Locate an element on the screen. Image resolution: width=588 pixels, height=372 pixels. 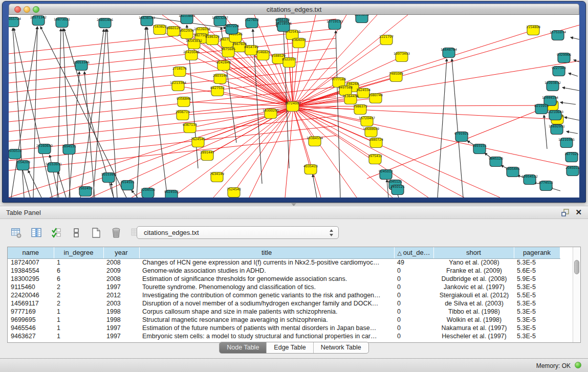
window-titlebar: citations_edges.txt is located at coordinates (294, 9).